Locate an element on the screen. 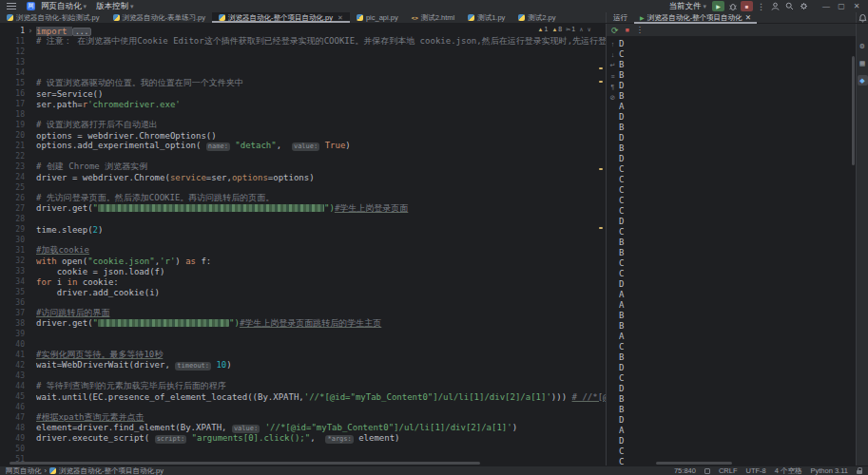 This screenshot has height=475, width=868. line-number: 12 is located at coordinates (12, 51).